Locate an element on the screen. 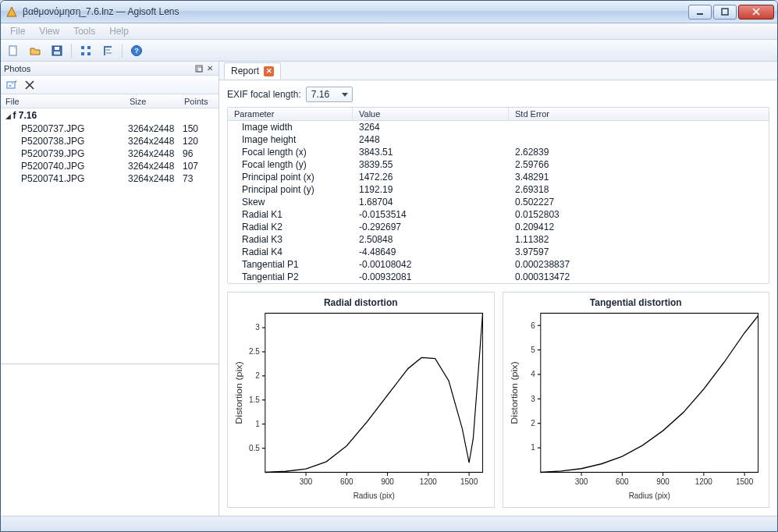  col-points: Points is located at coordinates (199, 101).